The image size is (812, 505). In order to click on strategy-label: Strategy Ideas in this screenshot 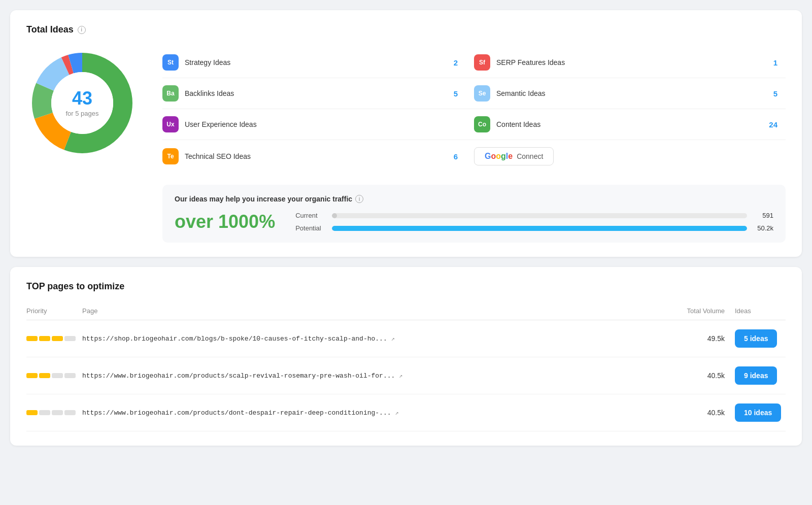, I will do `click(316, 62)`.